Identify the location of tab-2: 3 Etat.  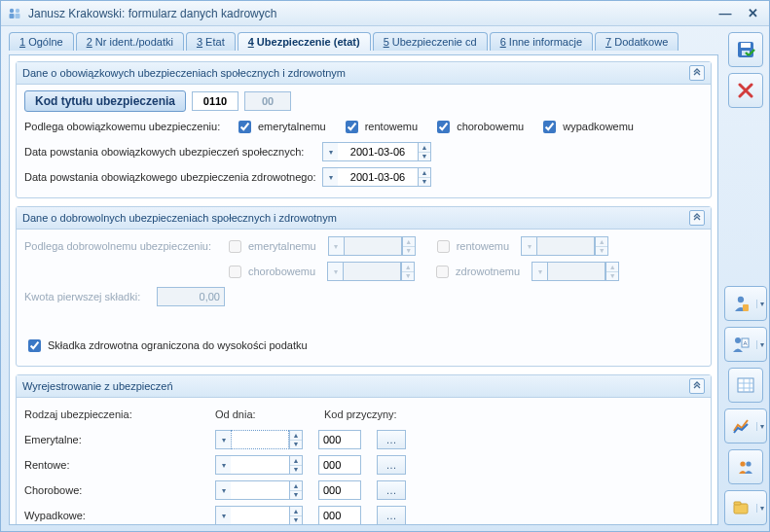
(210, 41).